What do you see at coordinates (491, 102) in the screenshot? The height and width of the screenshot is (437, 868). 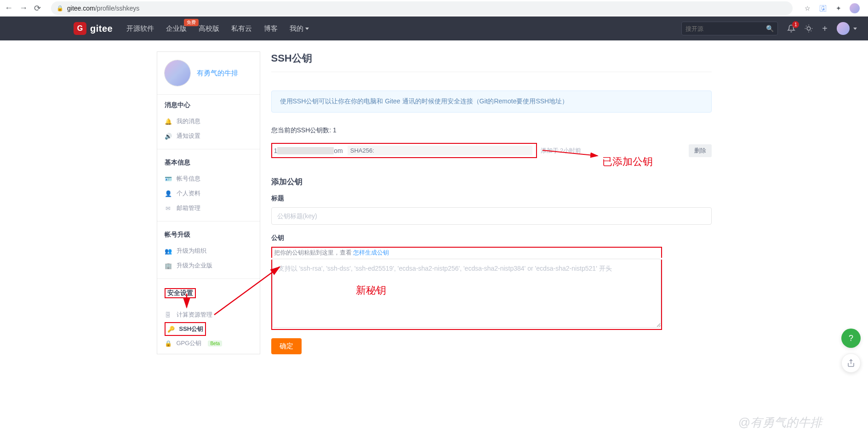 I see `info-banner: 使用SSH公钥可以让你在你的电脑和 Gitee 通讯的时候使用安全连接（Git的…` at bounding box center [491, 102].